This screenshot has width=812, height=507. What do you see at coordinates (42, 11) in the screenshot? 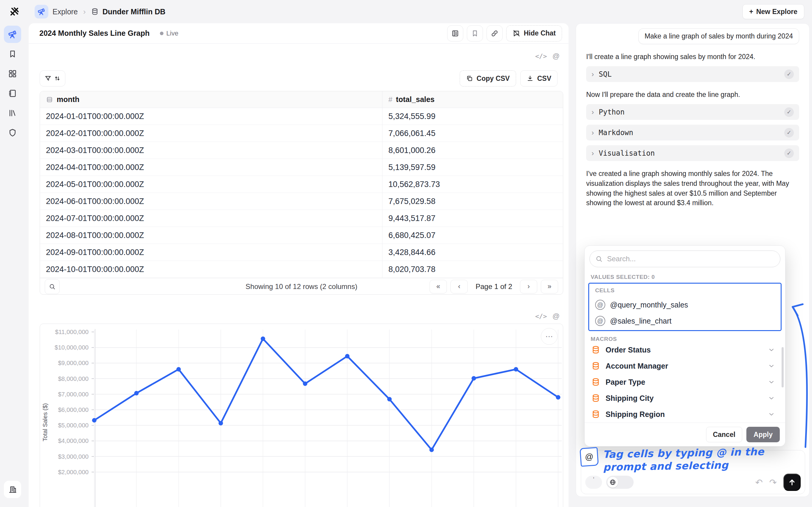
I see `telescope-icon` at bounding box center [42, 11].